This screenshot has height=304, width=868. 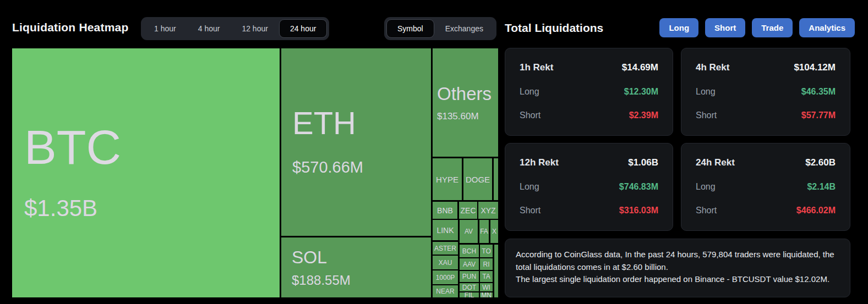 I want to click on long-button: Long, so click(x=679, y=27).